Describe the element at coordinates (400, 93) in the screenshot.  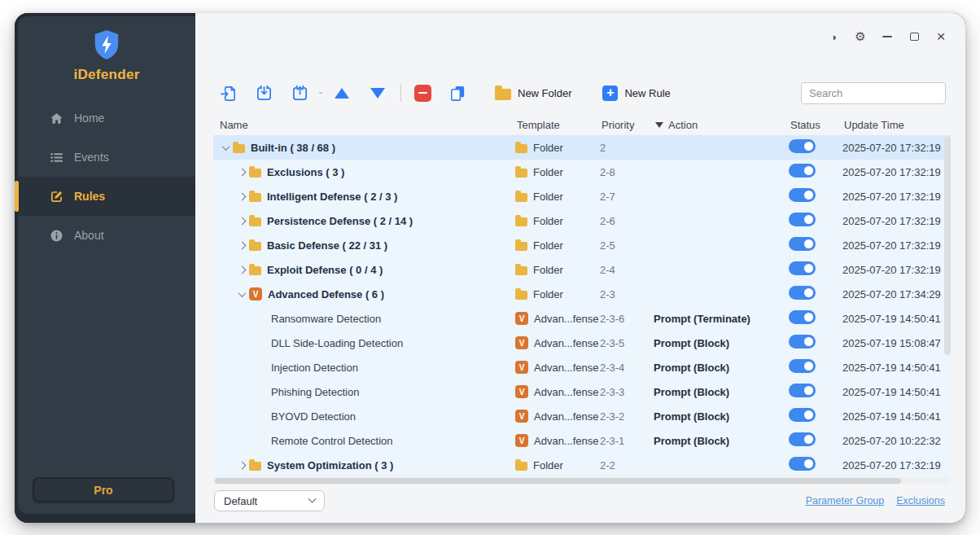
I see `toolbar-separator` at that location.